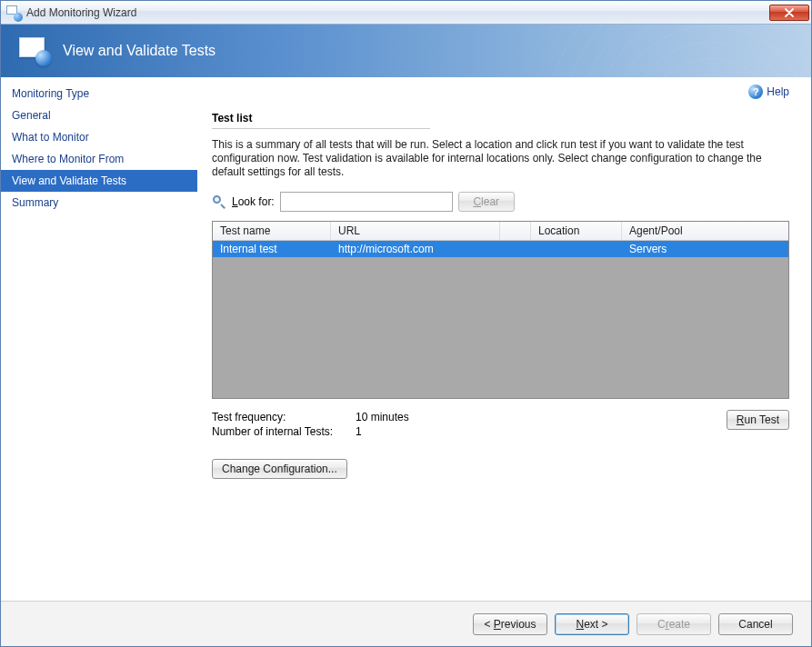 The width and height of the screenshot is (812, 647). I want to click on next-button: Next >, so click(592, 624).